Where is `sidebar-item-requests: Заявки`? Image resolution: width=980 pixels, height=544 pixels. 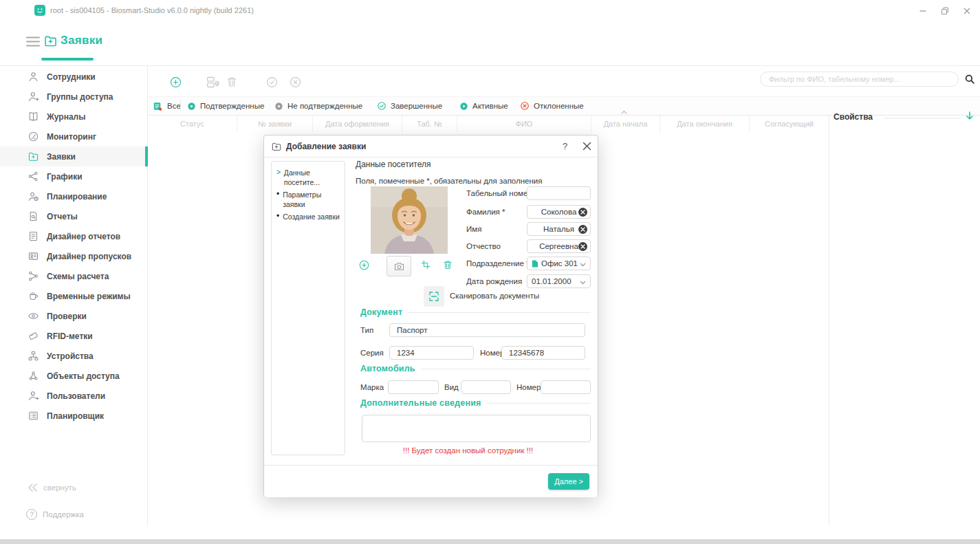 sidebar-item-requests: Заявки is located at coordinates (74, 157).